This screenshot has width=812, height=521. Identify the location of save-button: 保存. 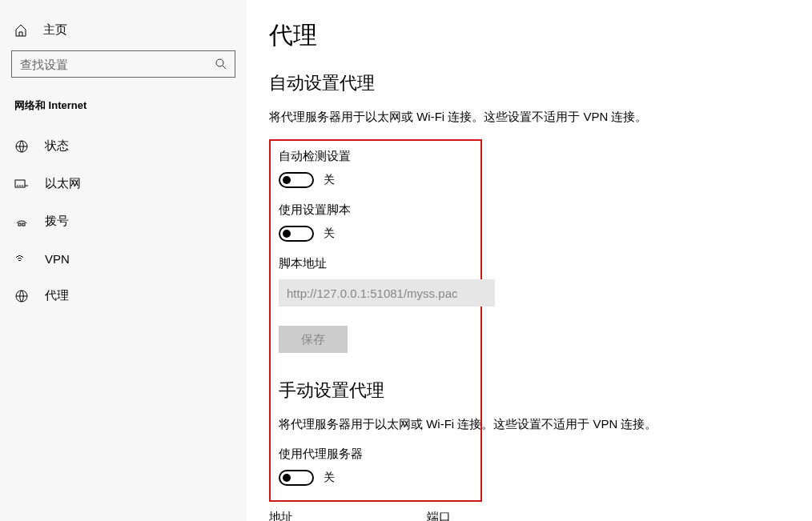
(313, 339).